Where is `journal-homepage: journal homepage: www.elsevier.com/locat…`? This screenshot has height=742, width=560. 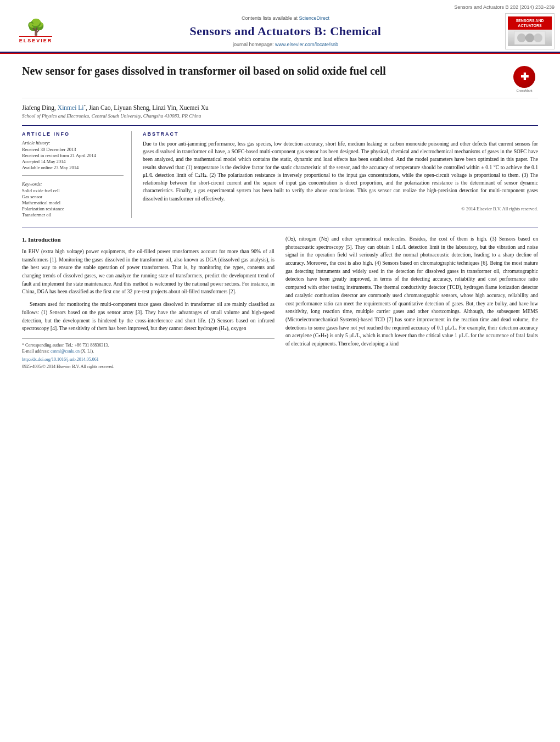 journal-homepage: journal homepage: www.elsevier.com/locat… is located at coordinates (285, 44).